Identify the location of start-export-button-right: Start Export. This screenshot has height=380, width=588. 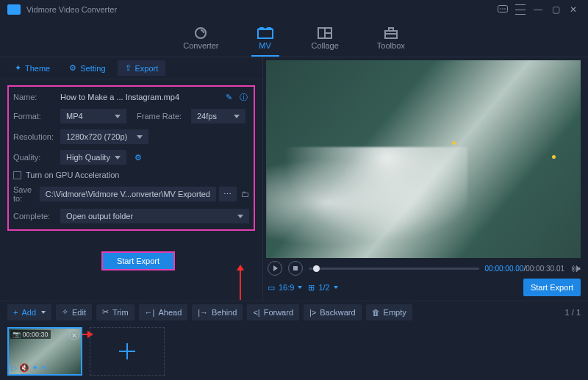
(552, 287).